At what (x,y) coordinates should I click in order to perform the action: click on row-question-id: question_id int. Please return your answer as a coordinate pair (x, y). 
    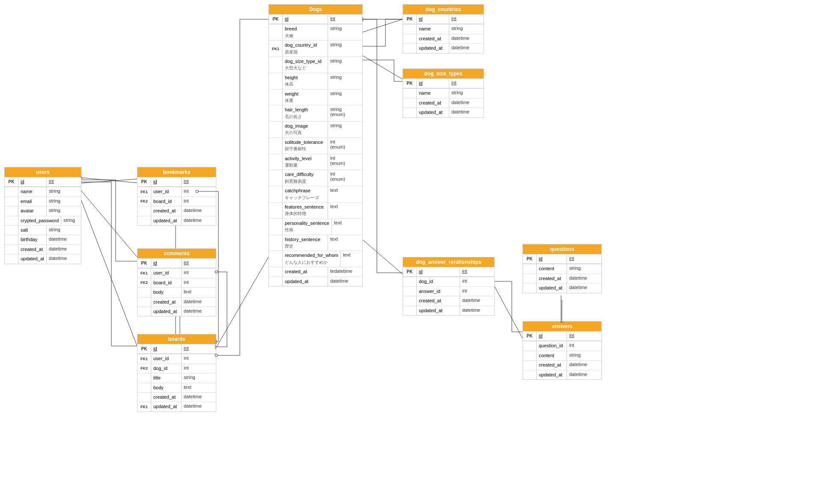
    Looking at the image, I should click on (562, 346).